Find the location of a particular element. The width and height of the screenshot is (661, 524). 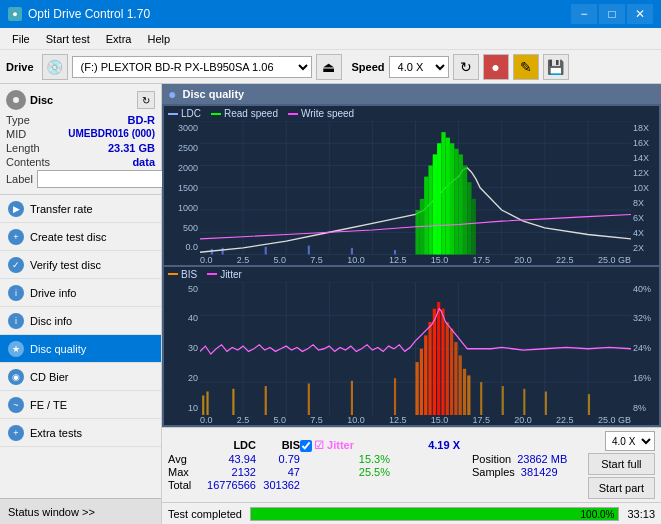

type-value: BD-R is located at coordinates (142, 120).